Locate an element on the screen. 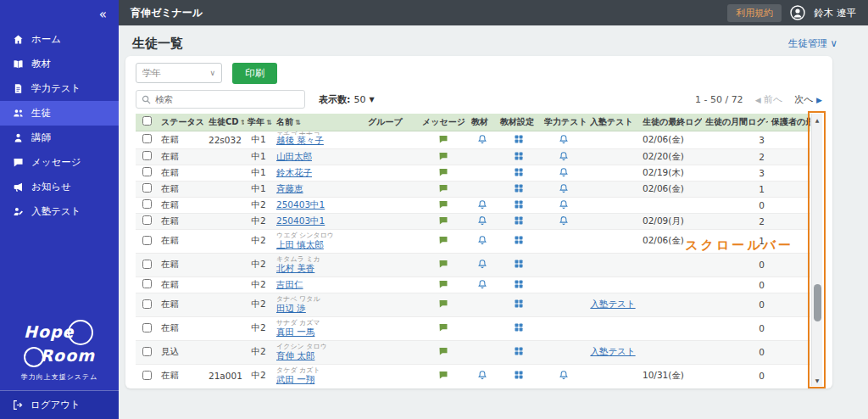 The height and width of the screenshot is (419, 868). student-name-link: 上田 慎太郎 is located at coordinates (300, 244).